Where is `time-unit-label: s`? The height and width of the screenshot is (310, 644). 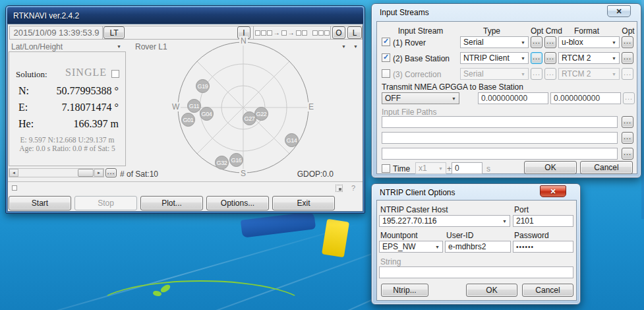 time-unit-label: s is located at coordinates (488, 169).